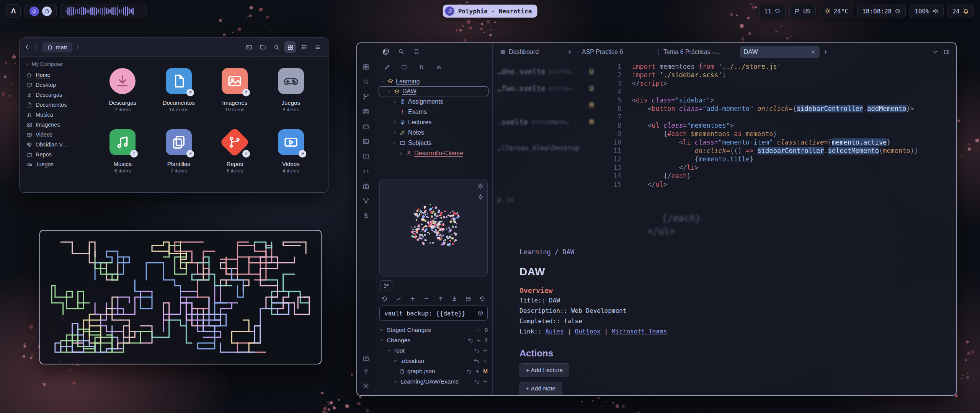  Describe the element at coordinates (618, 52) in the screenshot. I see `tab-asp-practice: ASP Practice 6` at that location.